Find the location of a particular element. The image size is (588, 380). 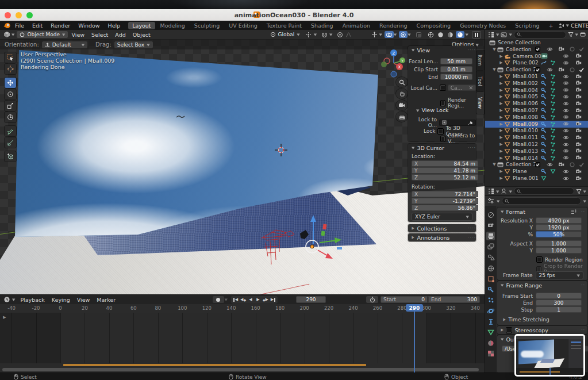

outliner-filter-icon is located at coordinates (571, 34).